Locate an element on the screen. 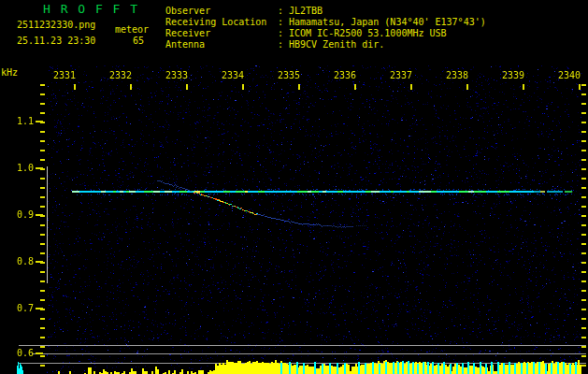 Image resolution: width=588 pixels, height=374 pixels. freq-axis-label: 0.6 is located at coordinates (20, 353).